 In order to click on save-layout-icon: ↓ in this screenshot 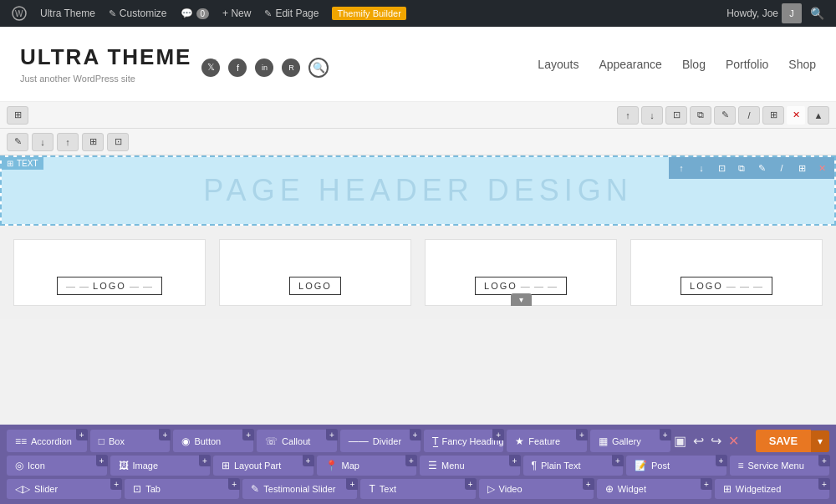, I will do `click(43, 142)`.